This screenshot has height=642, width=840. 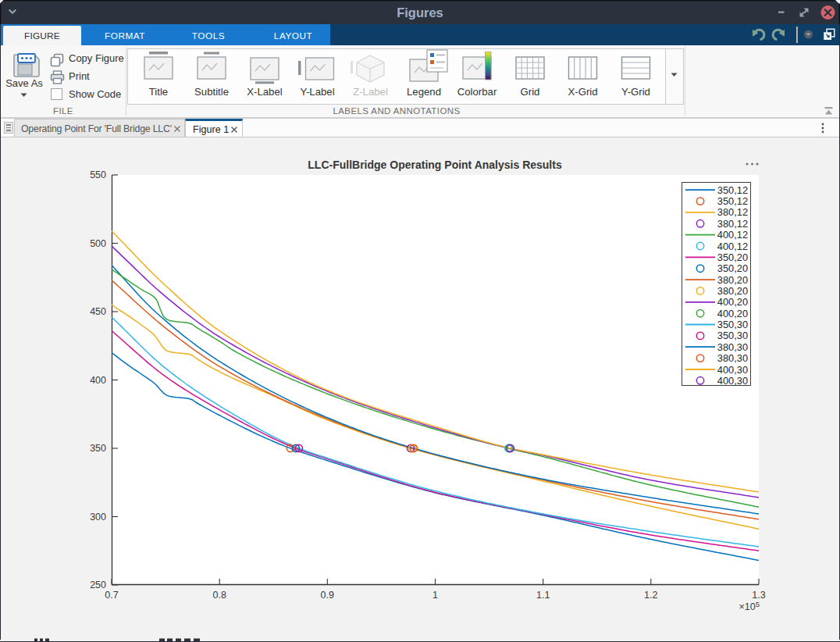 I want to click on svg-text: 350, so click(x=98, y=448).